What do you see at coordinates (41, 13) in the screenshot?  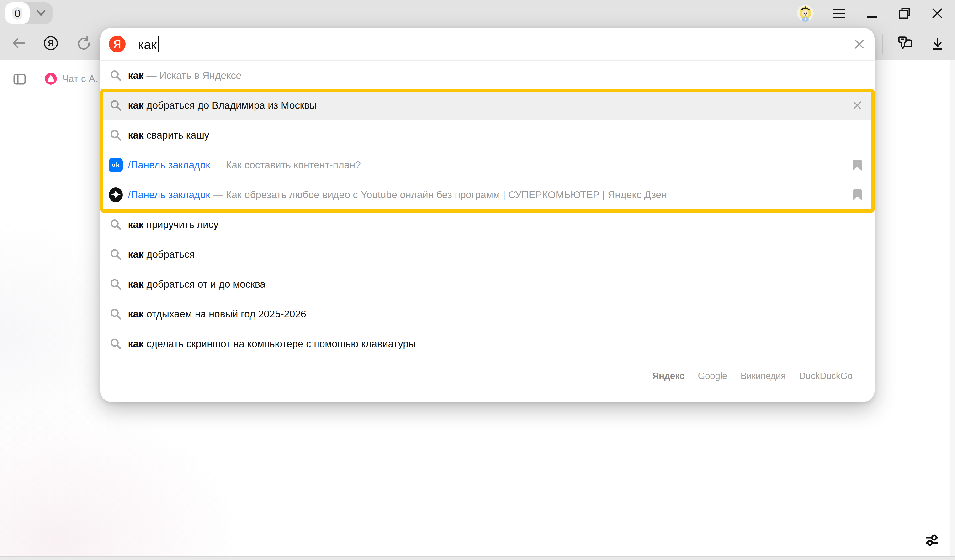 I see `chevron-down-icon` at bounding box center [41, 13].